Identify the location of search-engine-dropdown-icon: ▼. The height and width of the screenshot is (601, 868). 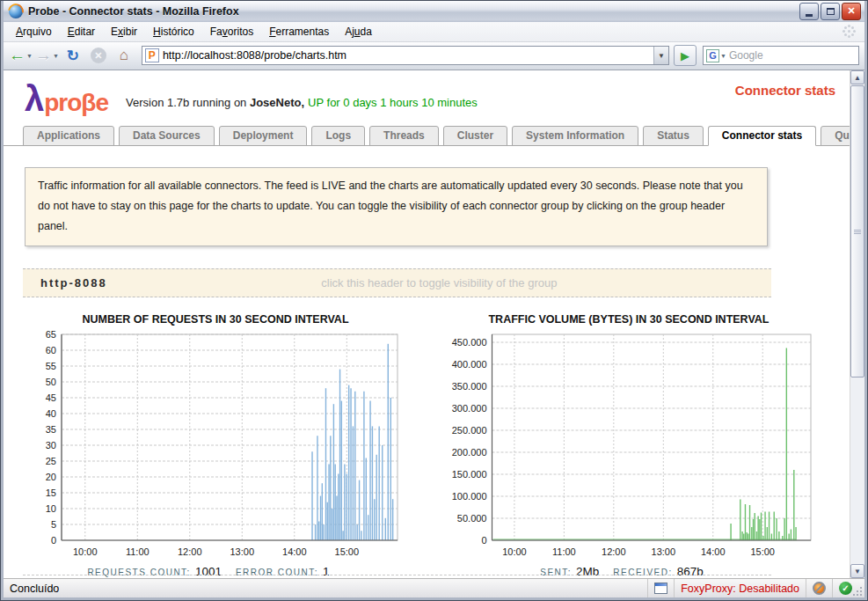
(723, 56).